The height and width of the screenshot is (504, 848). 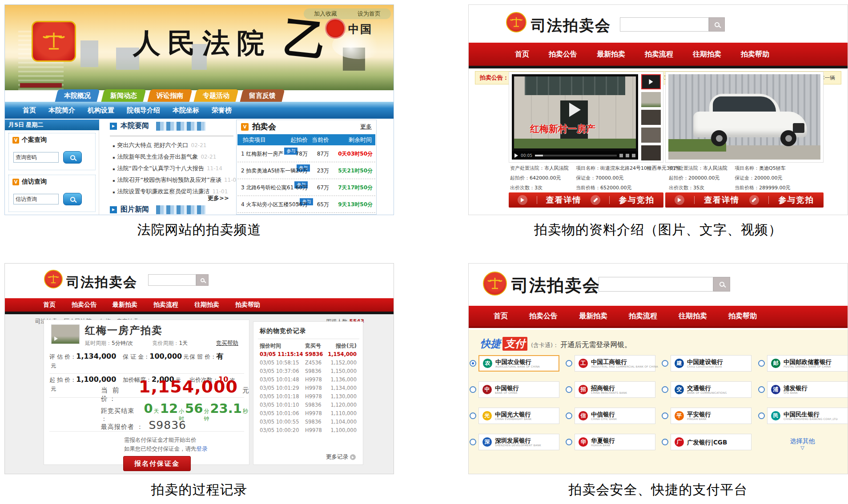 I want to click on volume-icon, so click(x=621, y=156).